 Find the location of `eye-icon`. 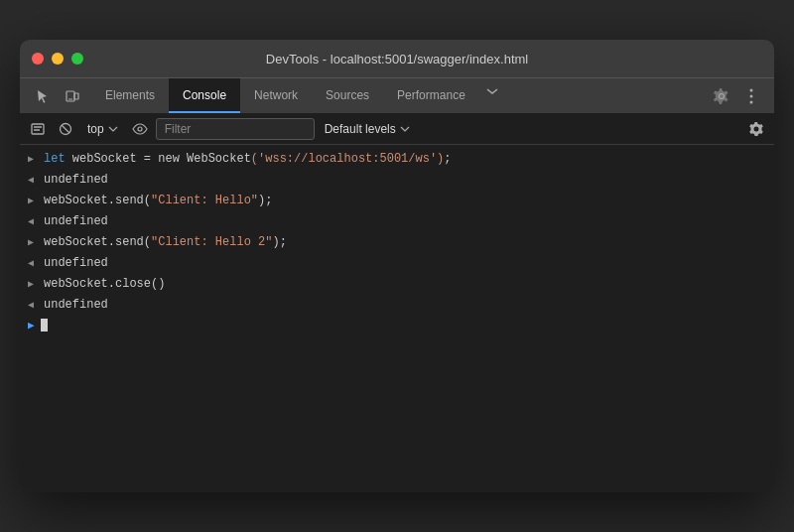

eye-icon is located at coordinates (140, 129).